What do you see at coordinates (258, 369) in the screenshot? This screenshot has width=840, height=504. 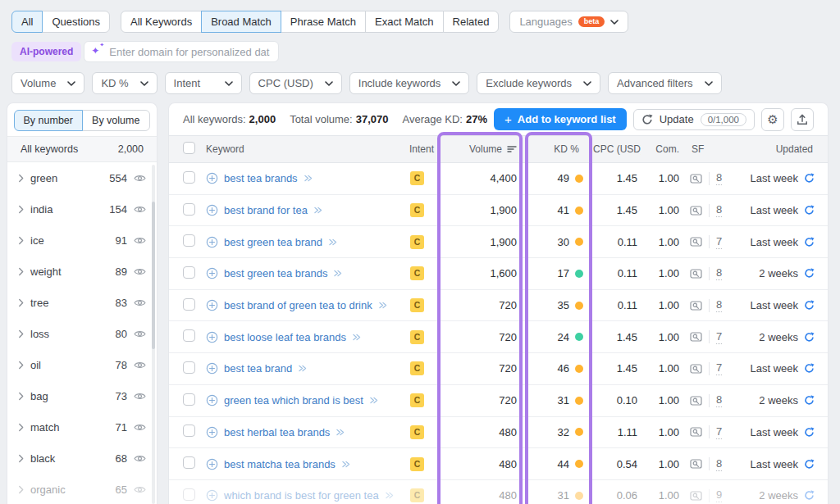 I see `keyword-link: best tea brand` at bounding box center [258, 369].